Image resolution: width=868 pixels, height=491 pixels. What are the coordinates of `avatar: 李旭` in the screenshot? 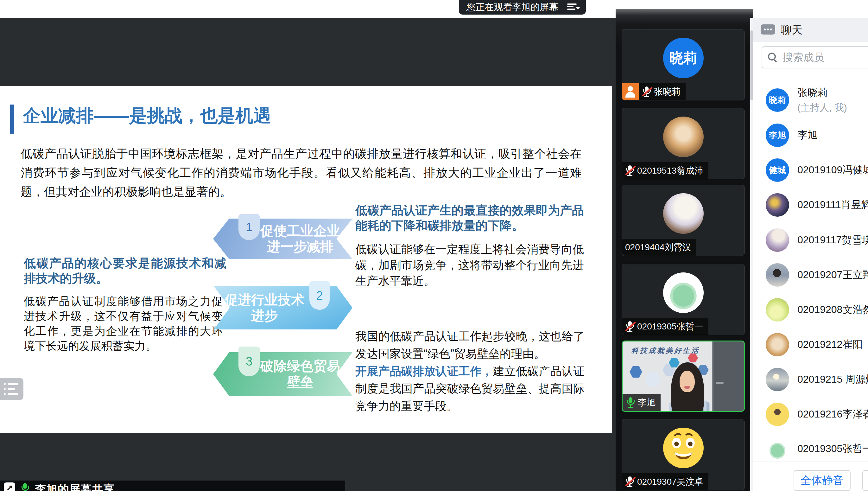 It's located at (777, 135).